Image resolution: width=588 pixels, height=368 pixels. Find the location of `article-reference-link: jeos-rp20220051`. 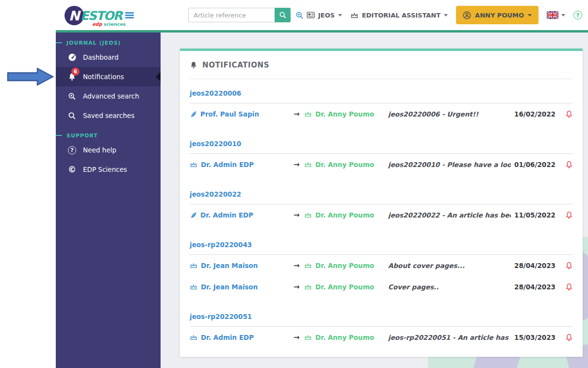

article-reference-link: jeos-rp20220051 is located at coordinates (381, 319).